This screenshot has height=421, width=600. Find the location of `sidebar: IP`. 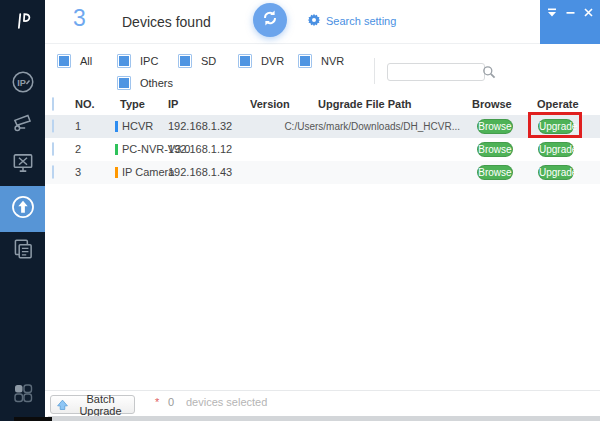

sidebar: IP is located at coordinates (22, 210).